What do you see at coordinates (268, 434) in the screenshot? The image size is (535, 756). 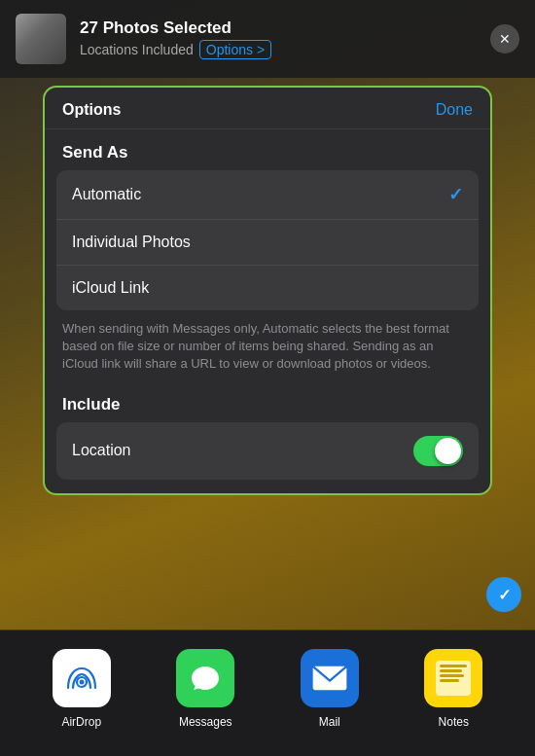 I see `include-section: Include Location` at bounding box center [268, 434].